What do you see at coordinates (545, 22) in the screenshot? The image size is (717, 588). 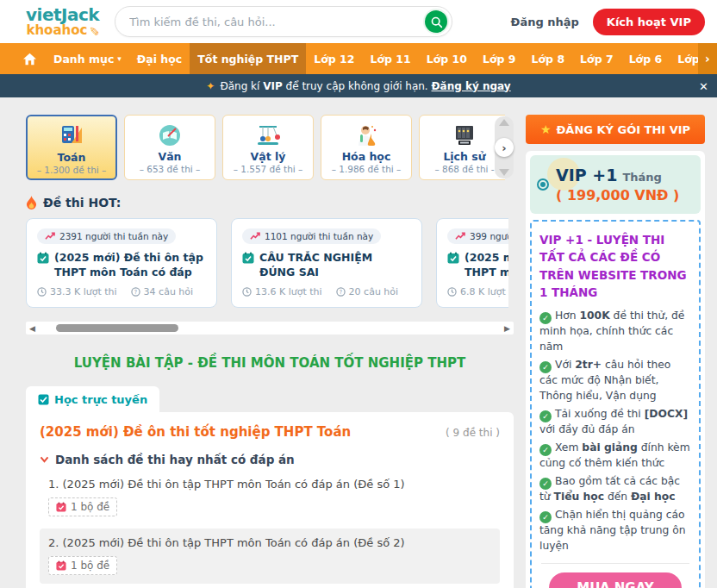 I see `login-link: Đăng nhập` at bounding box center [545, 22].